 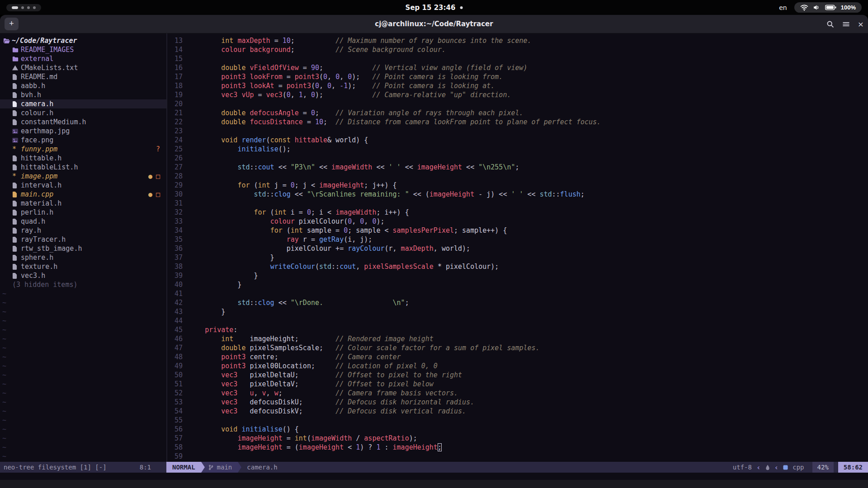 What do you see at coordinates (518, 68) in the screenshot?
I see `code-line-16: 16 double vFieldOfView = 90; // Vertical…` at bounding box center [518, 68].